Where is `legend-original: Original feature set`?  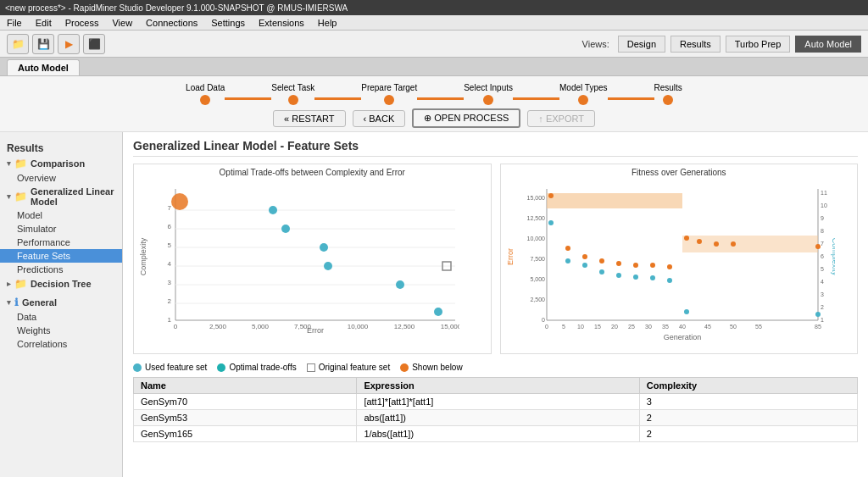 legend-original: Original feature set is located at coordinates (349, 368).